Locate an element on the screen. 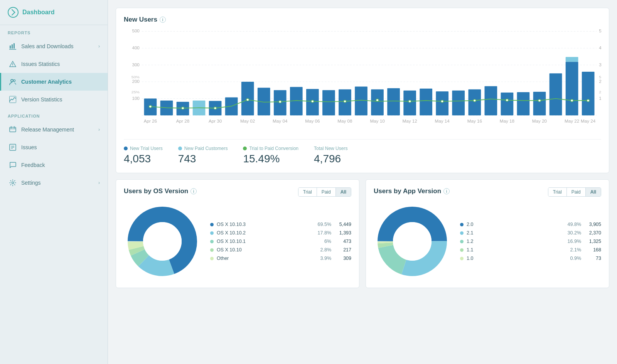  issues-icon is located at coordinates (13, 147).